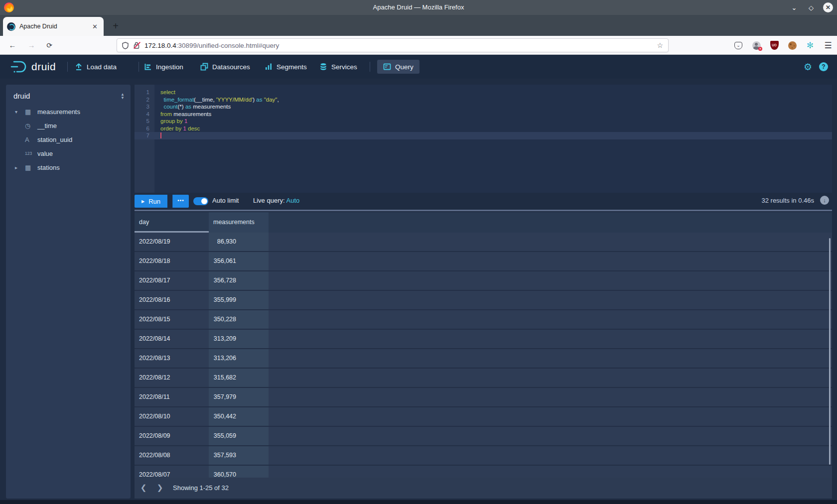 The image size is (837, 504). I want to click on druid-favicon-icon, so click(11, 27).